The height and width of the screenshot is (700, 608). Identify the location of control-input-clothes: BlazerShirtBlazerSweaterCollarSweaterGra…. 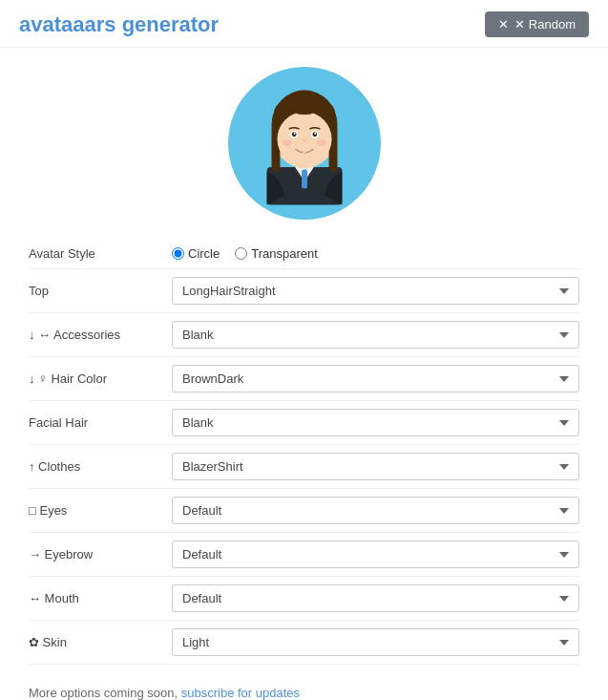
(376, 466).